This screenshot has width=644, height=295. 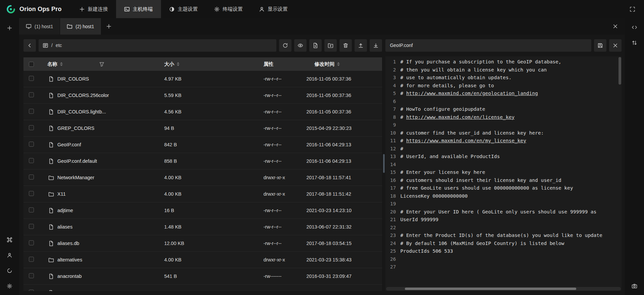 What do you see at coordinates (344, 64) in the screenshot?
I see `column-header-mtime: 修改时间` at bounding box center [344, 64].